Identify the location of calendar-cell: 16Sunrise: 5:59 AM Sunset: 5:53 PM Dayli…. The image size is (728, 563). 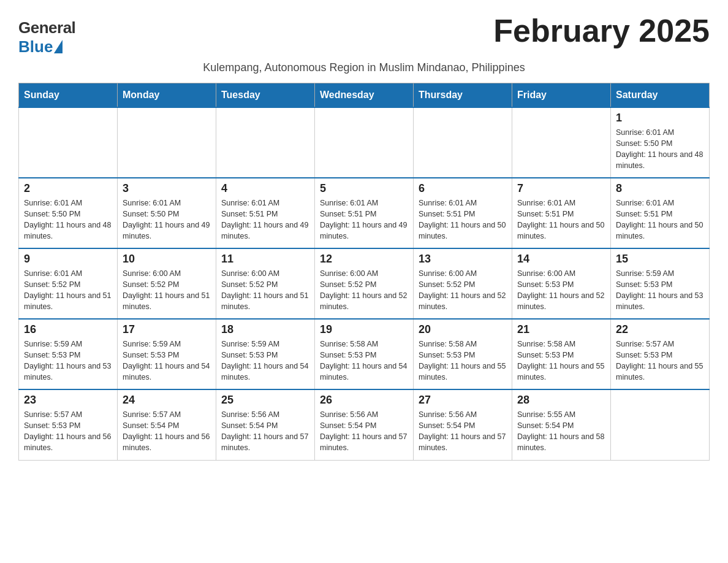
(69, 354).